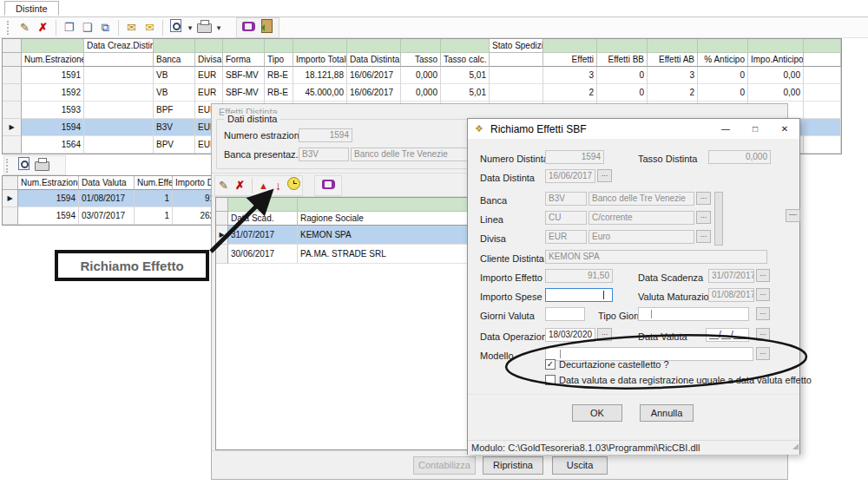 The height and width of the screenshot is (485, 868). Describe the element at coordinates (795, 446) in the screenshot. I see `resize-grip-icon: ◢` at that location.